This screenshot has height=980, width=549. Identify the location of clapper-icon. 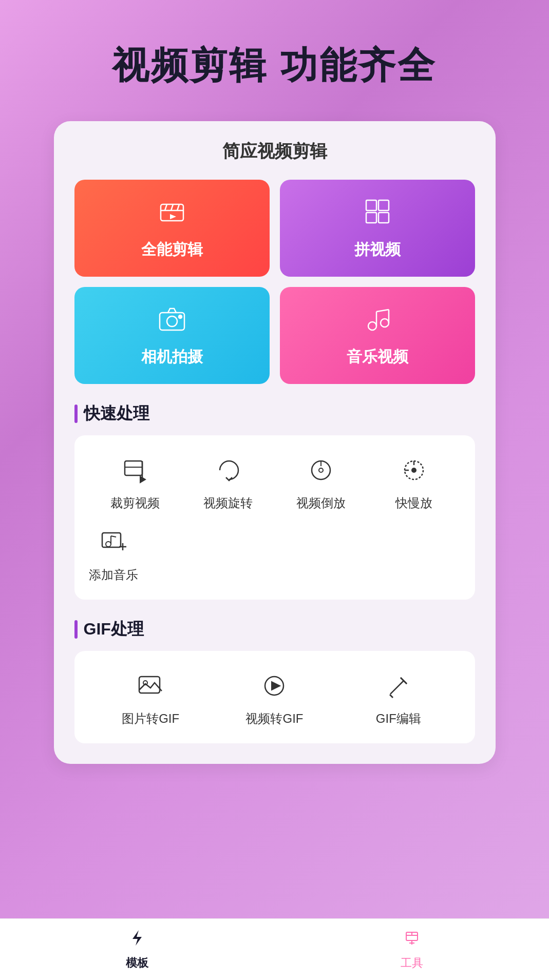
(172, 215).